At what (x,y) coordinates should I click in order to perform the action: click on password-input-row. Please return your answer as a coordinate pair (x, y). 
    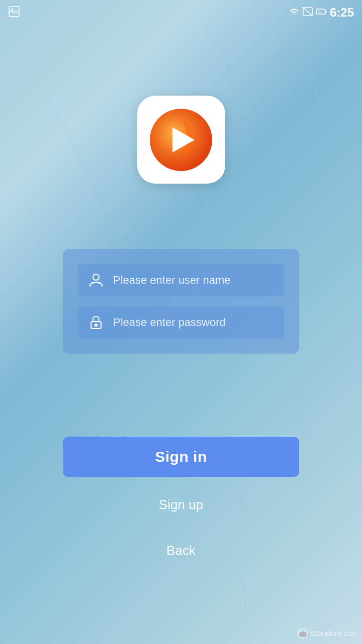
    Looking at the image, I should click on (181, 323).